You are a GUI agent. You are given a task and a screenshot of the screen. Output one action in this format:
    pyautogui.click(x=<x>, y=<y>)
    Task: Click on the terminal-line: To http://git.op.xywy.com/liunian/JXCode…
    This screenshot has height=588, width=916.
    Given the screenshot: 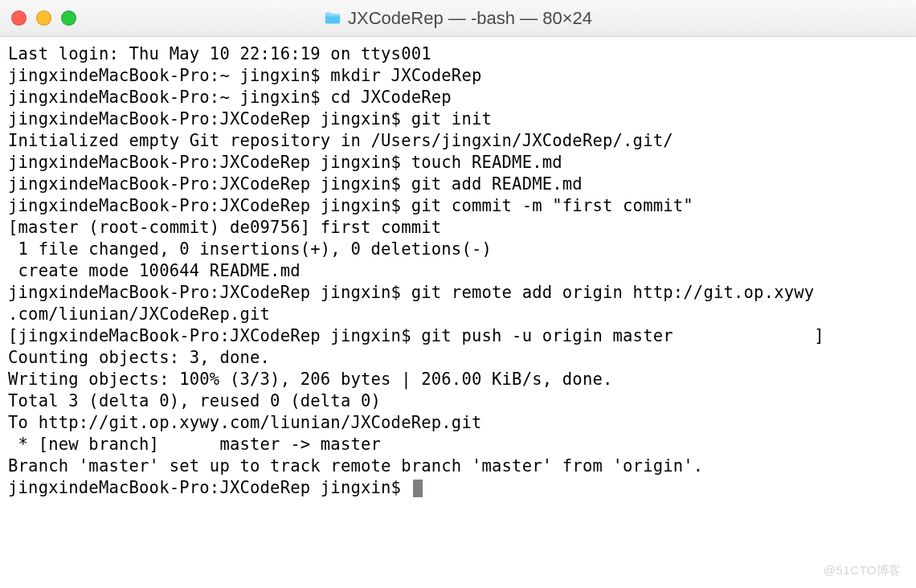 What is the action you would take?
    pyautogui.click(x=458, y=423)
    